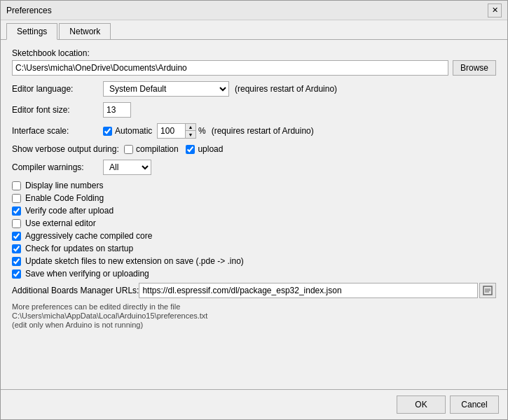 This screenshot has width=508, height=420. Describe the element at coordinates (157, 149) in the screenshot. I see `verbose-compilation-label: compilation` at that location.